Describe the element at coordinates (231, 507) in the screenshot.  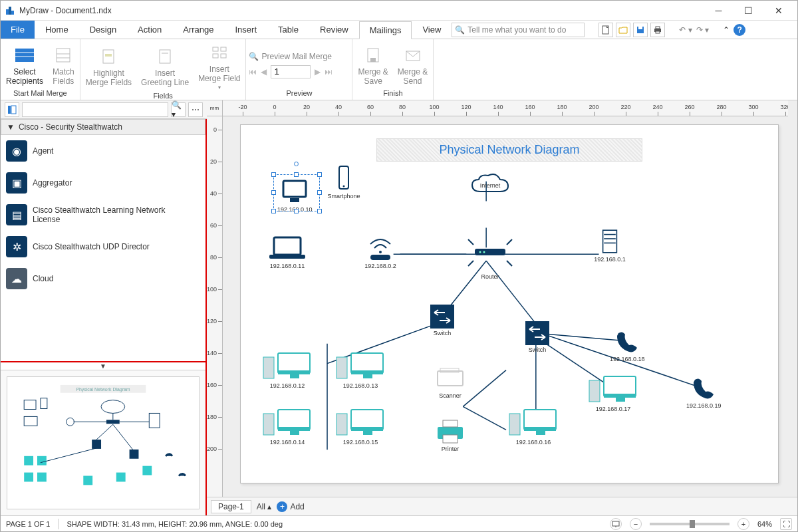
I see `page-tab-1: Page-1` at that location.